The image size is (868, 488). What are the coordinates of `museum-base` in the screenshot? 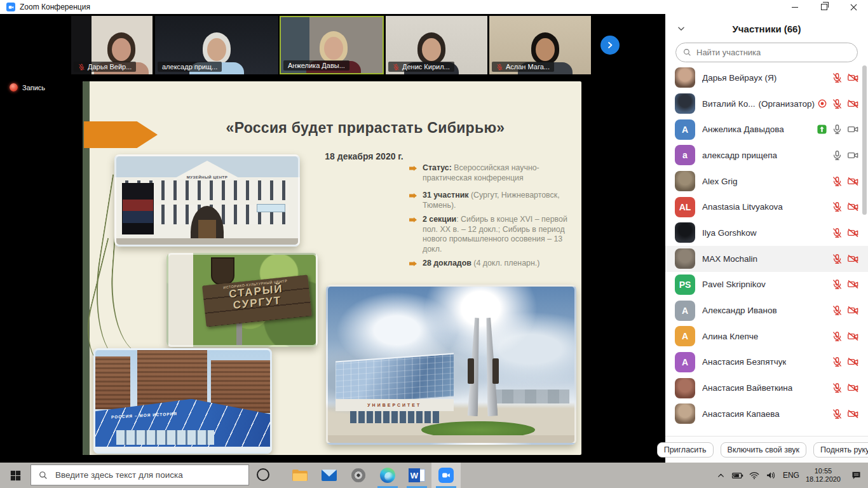 It's located at (207, 241).